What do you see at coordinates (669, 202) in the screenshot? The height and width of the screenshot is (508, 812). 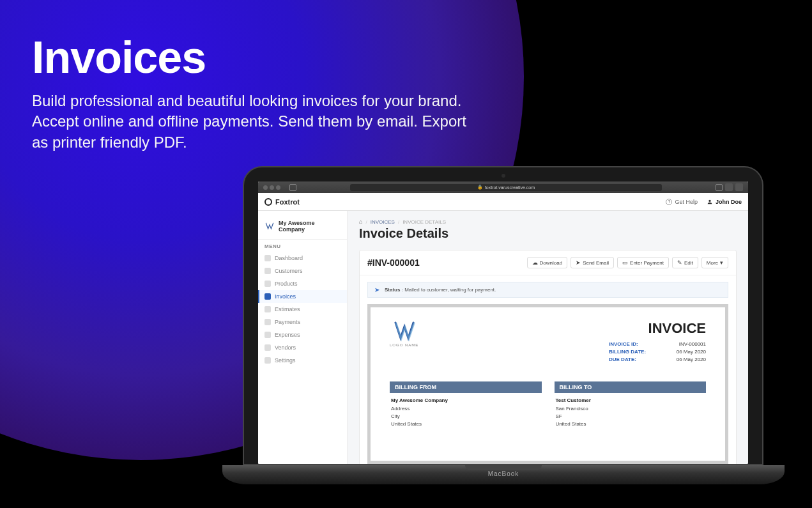 I see `help-icon: ?` at bounding box center [669, 202].